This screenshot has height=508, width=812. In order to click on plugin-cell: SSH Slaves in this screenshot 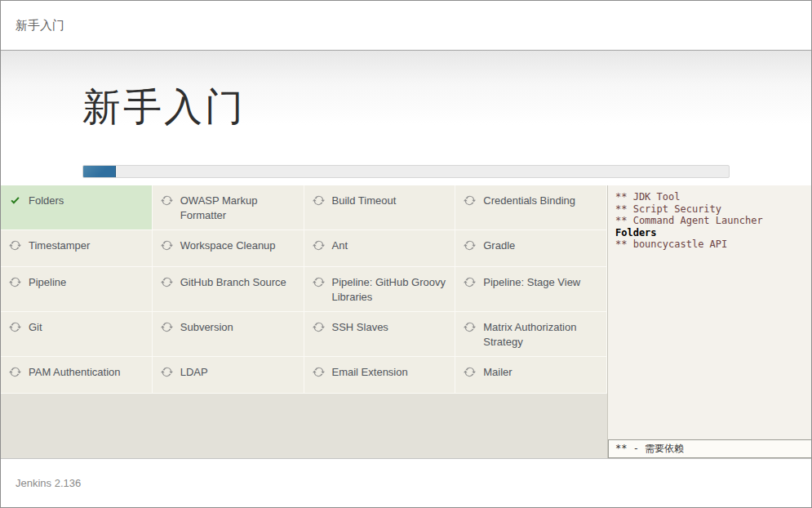, I will do `click(380, 335)`.